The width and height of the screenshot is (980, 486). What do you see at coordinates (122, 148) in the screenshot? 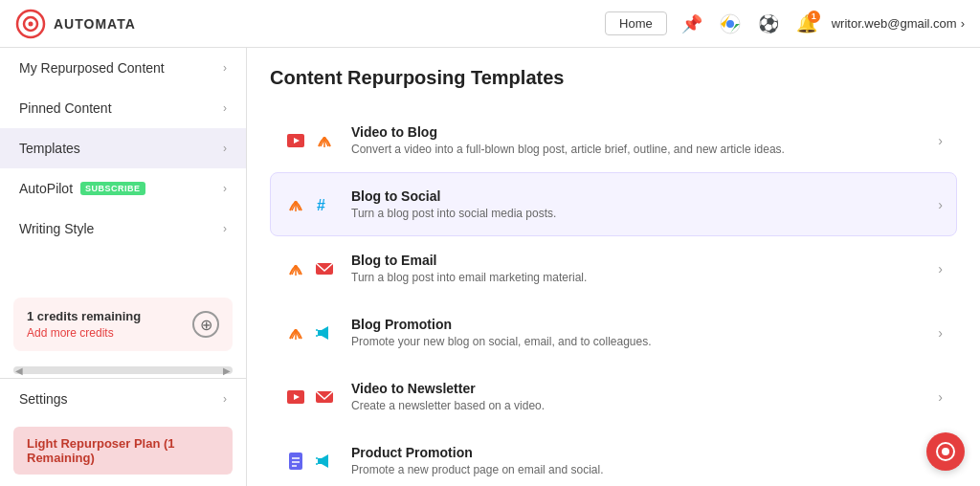
I see `sidebar-item-templates: Templates ›` at bounding box center [122, 148].